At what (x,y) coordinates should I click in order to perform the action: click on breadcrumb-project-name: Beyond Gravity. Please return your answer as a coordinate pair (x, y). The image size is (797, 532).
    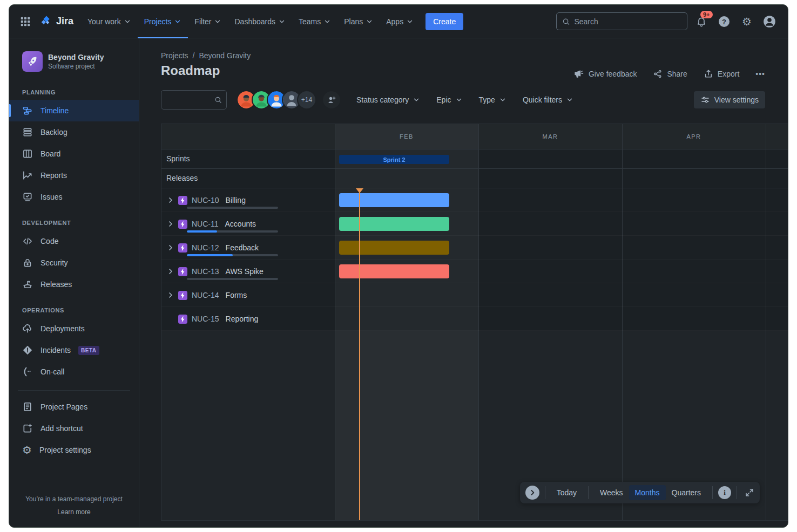
    Looking at the image, I should click on (225, 56).